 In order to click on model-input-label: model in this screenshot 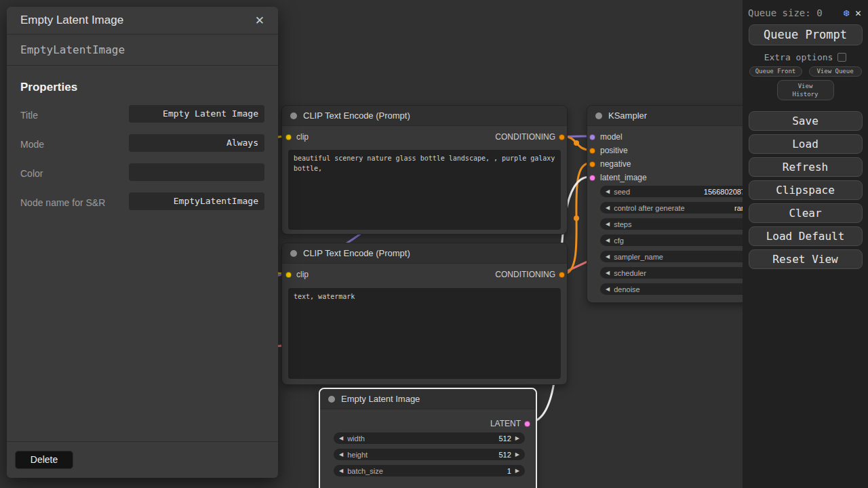, I will do `click(612, 137)`.